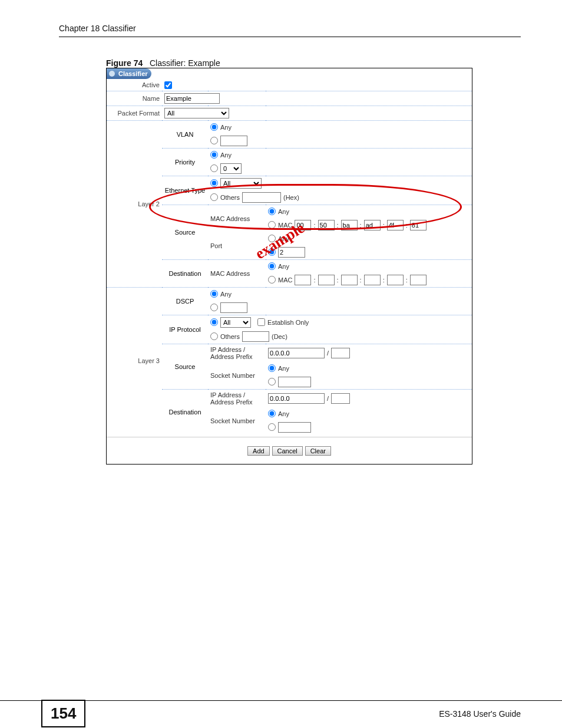 Image resolution: width=562 pixels, height=728 pixels. What do you see at coordinates (231, 169) in the screenshot?
I see `priority-select: 0` at bounding box center [231, 169].